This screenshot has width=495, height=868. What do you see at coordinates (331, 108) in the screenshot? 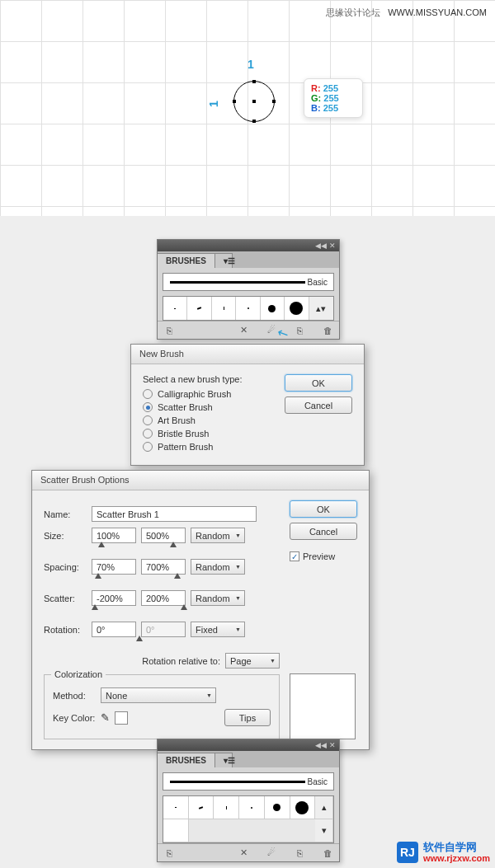
I see `rgb-b-val: 255` at bounding box center [331, 108].